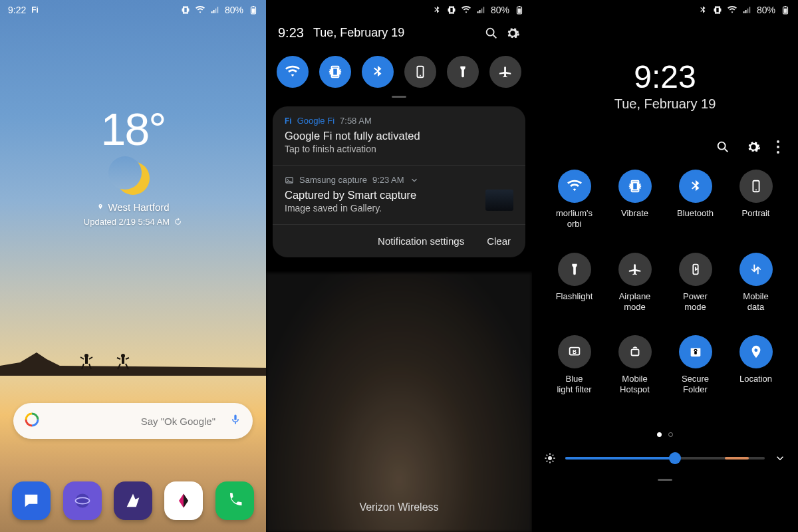 This screenshot has height=532, width=798. I want to click on notif-body: Image saved in Gallery., so click(399, 208).